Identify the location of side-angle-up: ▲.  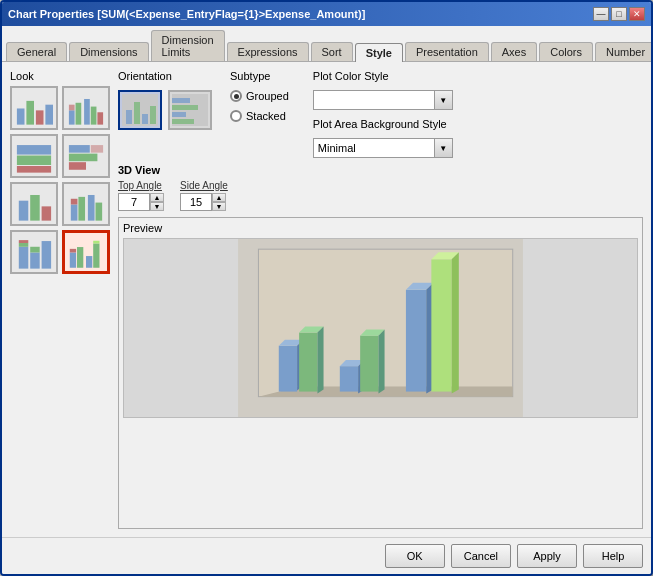
(219, 198).